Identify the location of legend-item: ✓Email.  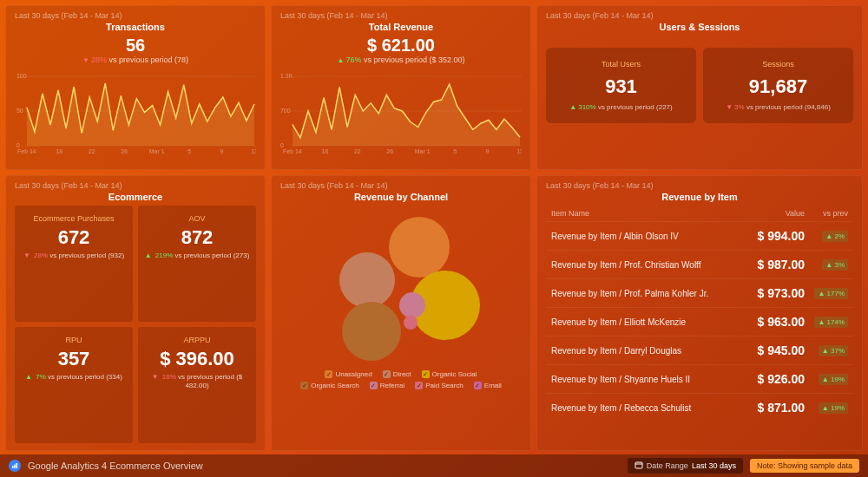
(488, 385).